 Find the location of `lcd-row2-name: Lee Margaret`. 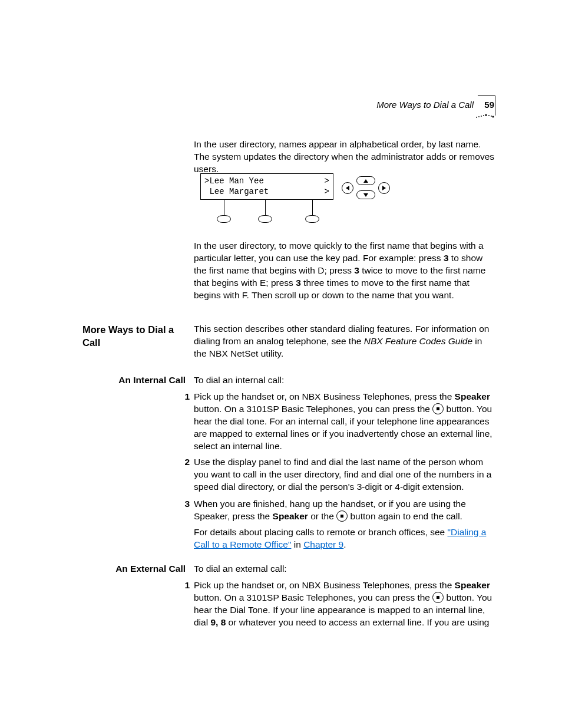

lcd-row2-name: Lee Margaret is located at coordinates (237, 192).